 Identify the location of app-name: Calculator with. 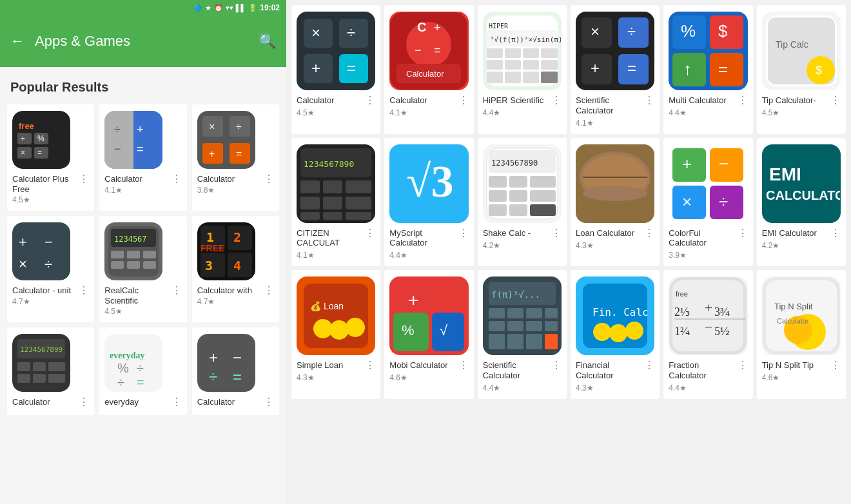
(224, 291).